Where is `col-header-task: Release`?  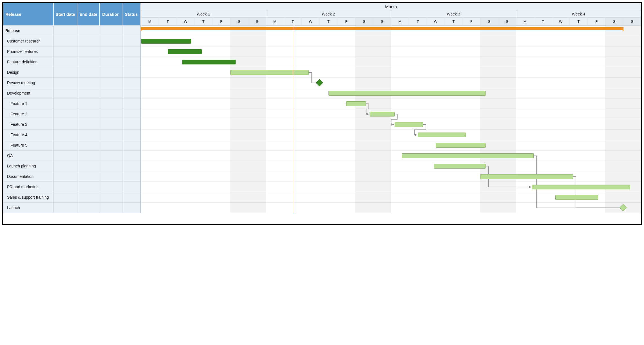 col-header-task: Release is located at coordinates (28, 14).